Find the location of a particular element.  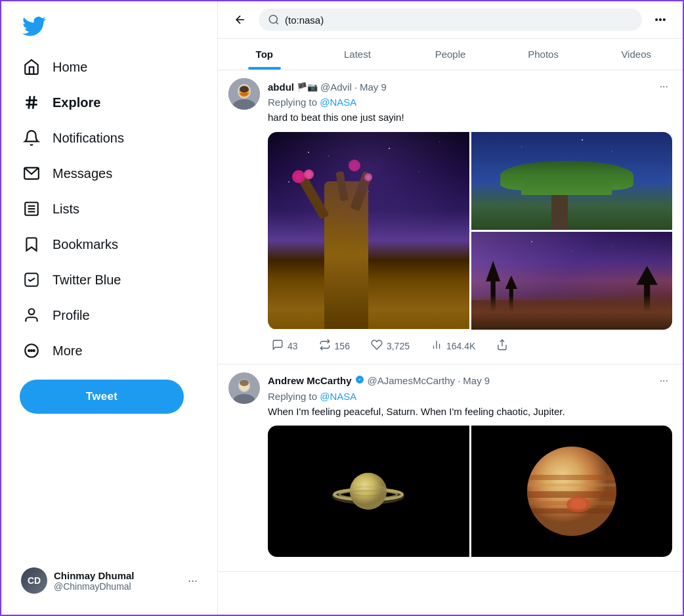

image-baobab is located at coordinates (369, 231).